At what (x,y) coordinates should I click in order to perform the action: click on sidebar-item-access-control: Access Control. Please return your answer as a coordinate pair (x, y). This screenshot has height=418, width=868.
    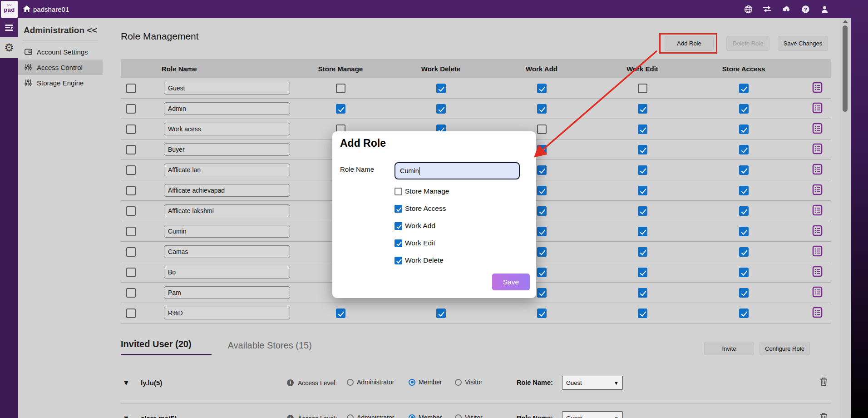
    Looking at the image, I should click on (60, 67).